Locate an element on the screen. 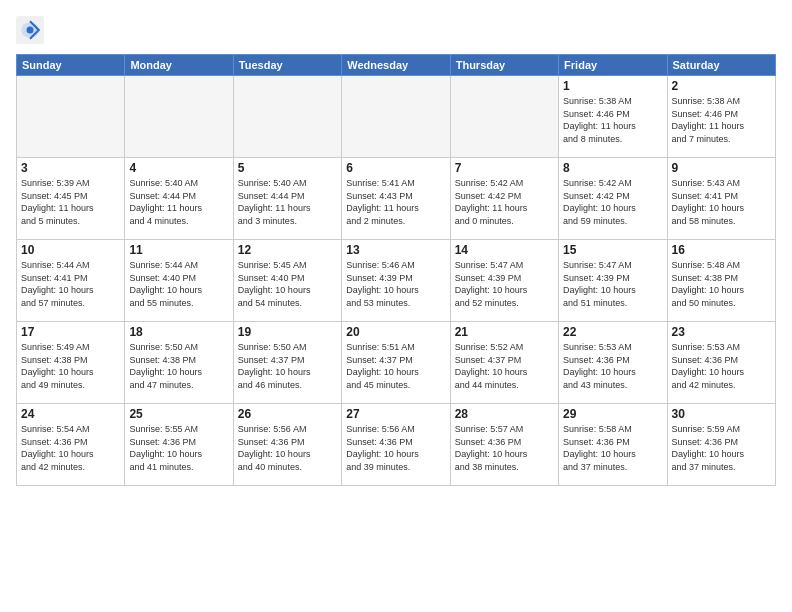 The width and height of the screenshot is (792, 612). day-number: 9 is located at coordinates (722, 168).